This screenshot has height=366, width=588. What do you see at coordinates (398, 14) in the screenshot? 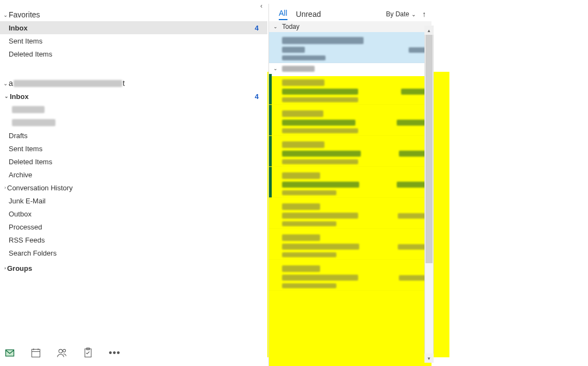
I see `sort-label: By Date` at bounding box center [398, 14].